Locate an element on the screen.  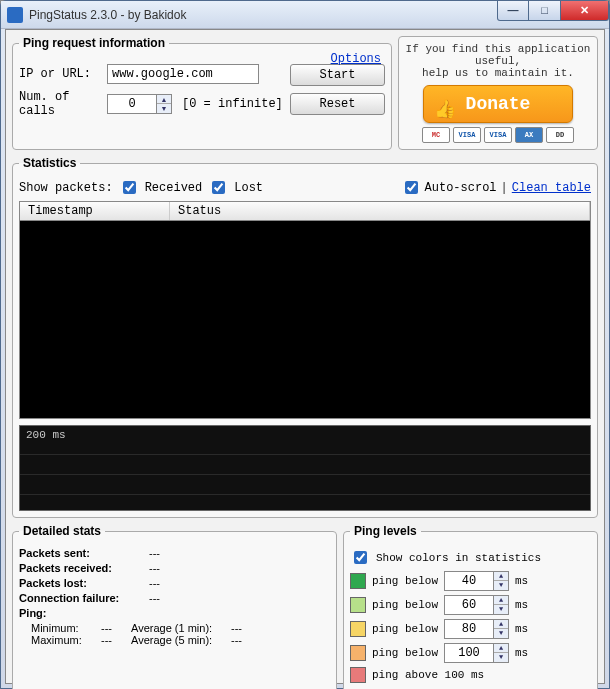
directdebit-icon: DD is located at coordinates (560, 135).